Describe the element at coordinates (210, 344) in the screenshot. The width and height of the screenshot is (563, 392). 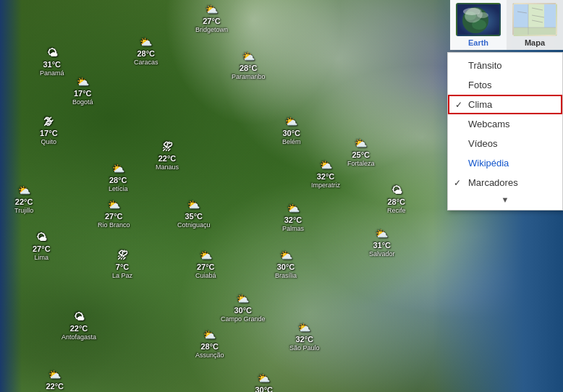
I see `weather-label: ⛅ 28°C Assunção` at that location.